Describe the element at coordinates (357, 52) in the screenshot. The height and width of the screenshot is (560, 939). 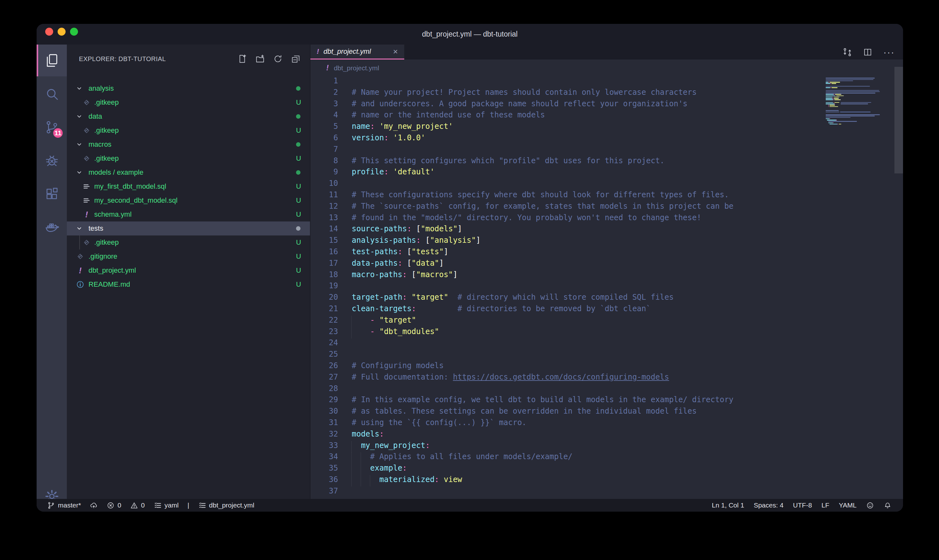
I see `tab-dbt-project-yml: ! dbt_project.yml ×` at that location.